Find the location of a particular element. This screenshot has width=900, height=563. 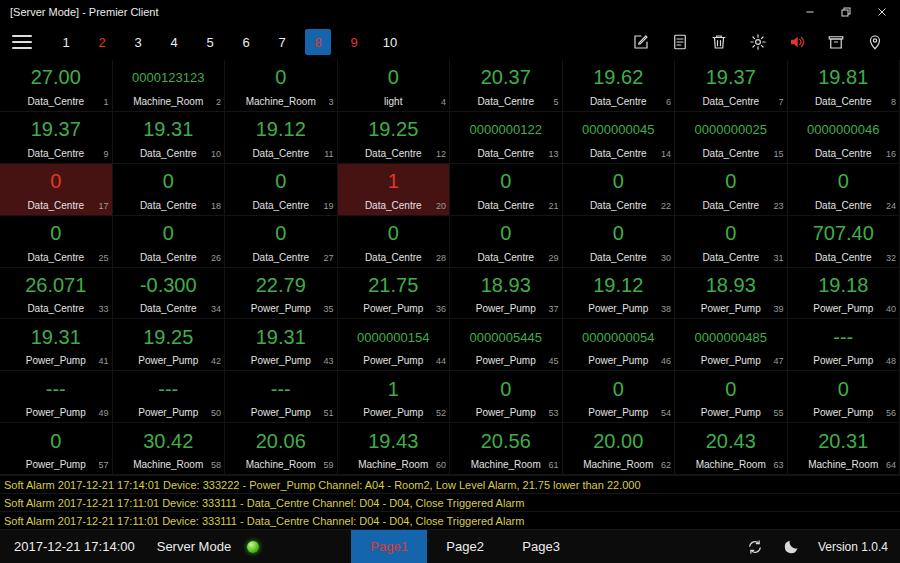

channel-cell: 0Data_Centre22 is located at coordinates (620, 190).